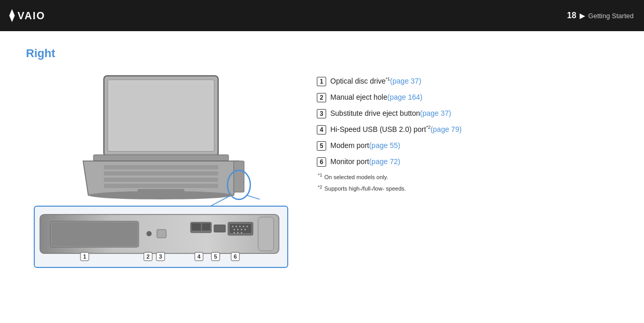  I want to click on footnote-text-2: Supports high-/full-/low- speeds., so click(366, 189).